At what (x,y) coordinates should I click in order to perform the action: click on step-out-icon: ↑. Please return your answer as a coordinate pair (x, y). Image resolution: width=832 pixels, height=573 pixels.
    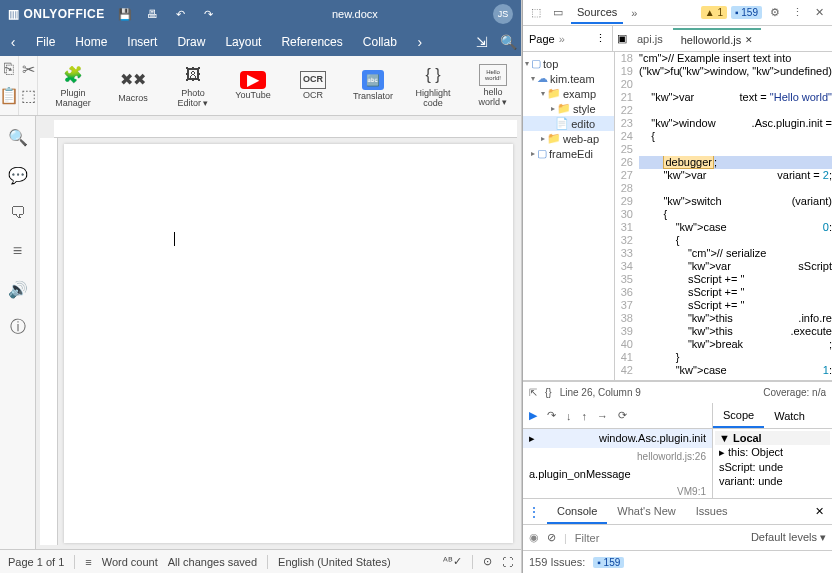
    Looking at the image, I should click on (585, 416).